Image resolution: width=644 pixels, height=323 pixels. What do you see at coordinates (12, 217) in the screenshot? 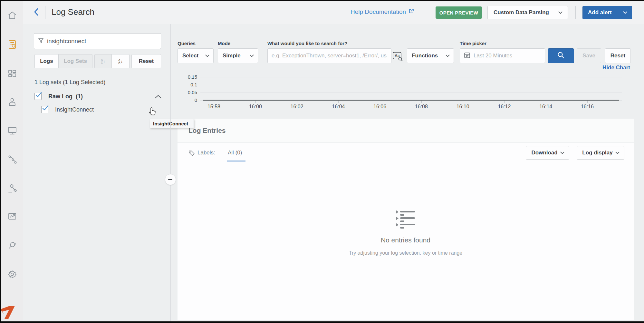
I see `sidebar-item-reports` at bounding box center [12, 217].